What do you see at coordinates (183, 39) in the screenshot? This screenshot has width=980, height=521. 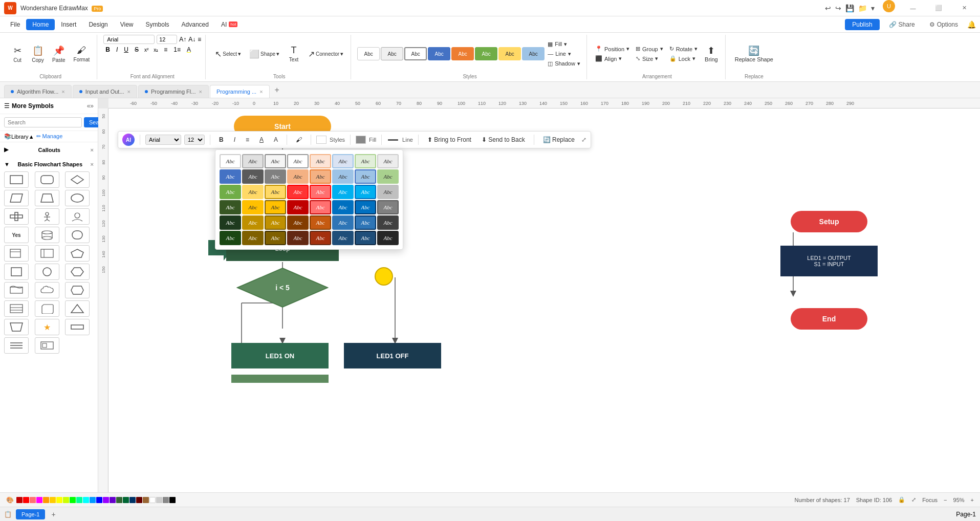 I see `font-size-increase-btn: A↑` at bounding box center [183, 39].